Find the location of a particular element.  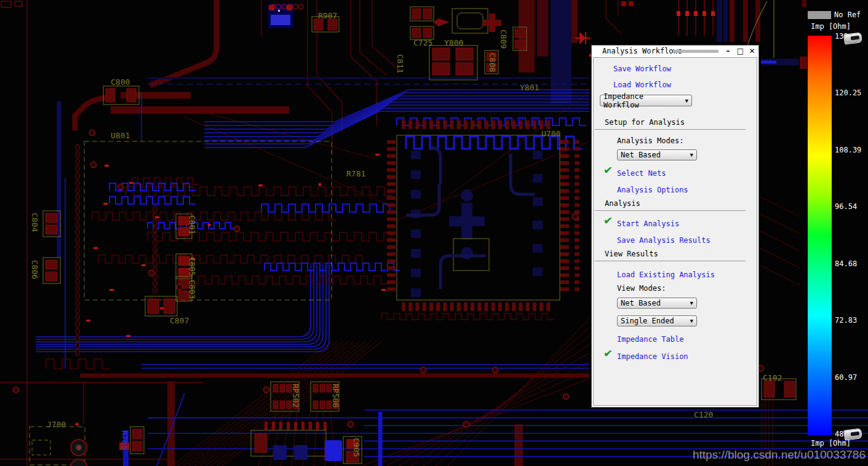

close-button: ✕ is located at coordinates (752, 52).